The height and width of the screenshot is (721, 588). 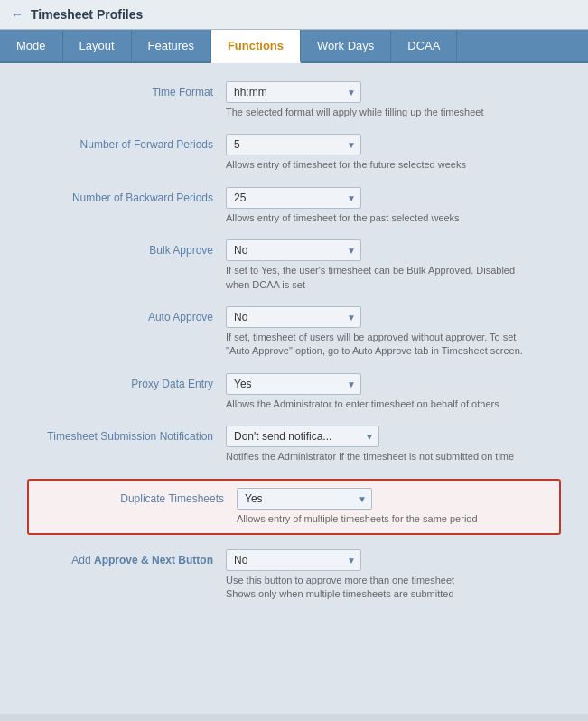 I want to click on auto-approve-select: No Yes, so click(x=294, y=317).